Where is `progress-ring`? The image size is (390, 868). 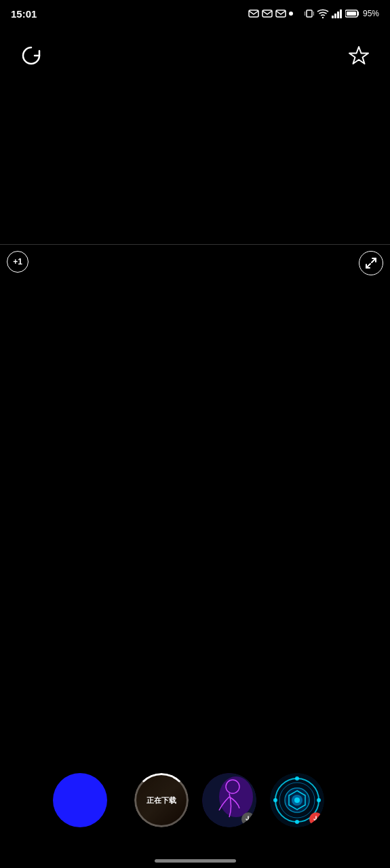 progress-ring is located at coordinates (161, 800).